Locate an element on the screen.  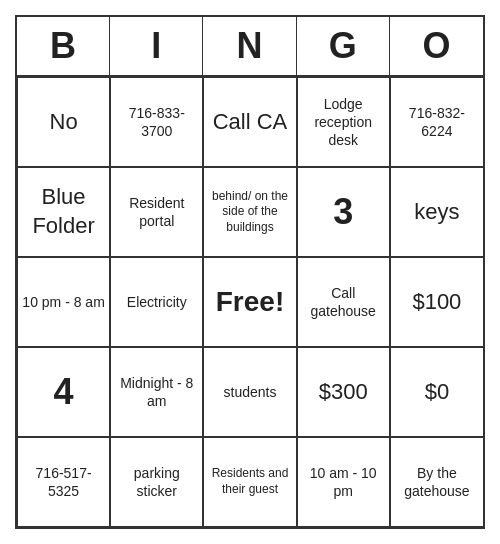
header-letter: I is located at coordinates (156, 46).